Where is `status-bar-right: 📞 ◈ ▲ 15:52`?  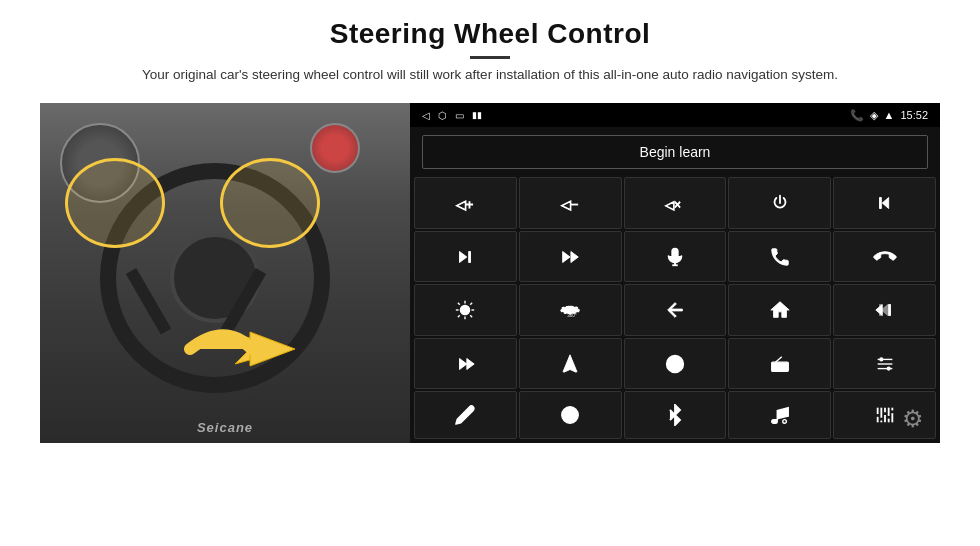
status-bar-right: 📞 ◈ ▲ 15:52 is located at coordinates (889, 116).